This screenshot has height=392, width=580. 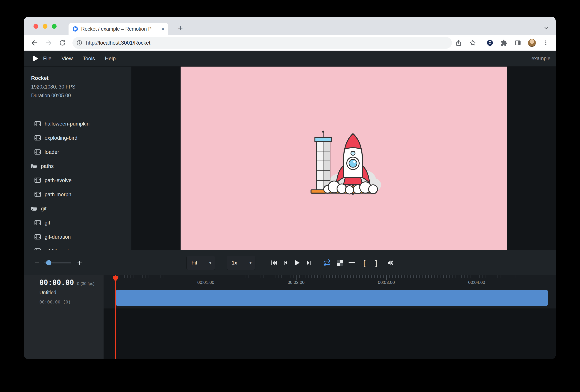 What do you see at coordinates (329, 334) in the screenshot?
I see `timeline-empty-area` at bounding box center [329, 334].